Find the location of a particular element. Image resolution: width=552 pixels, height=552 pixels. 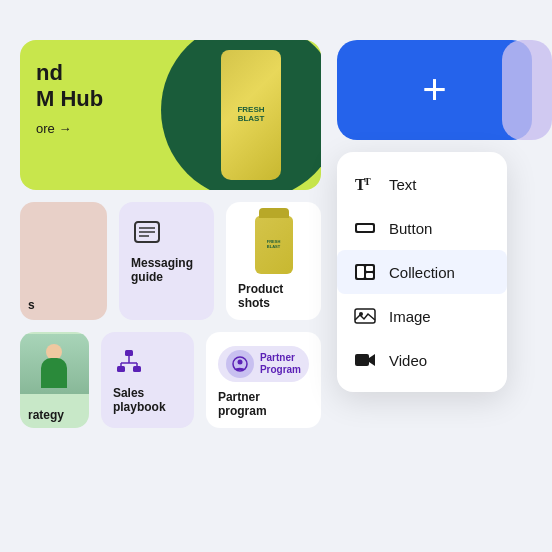

cell-sales-playbook: Sales playbook is located at coordinates (148, 380).